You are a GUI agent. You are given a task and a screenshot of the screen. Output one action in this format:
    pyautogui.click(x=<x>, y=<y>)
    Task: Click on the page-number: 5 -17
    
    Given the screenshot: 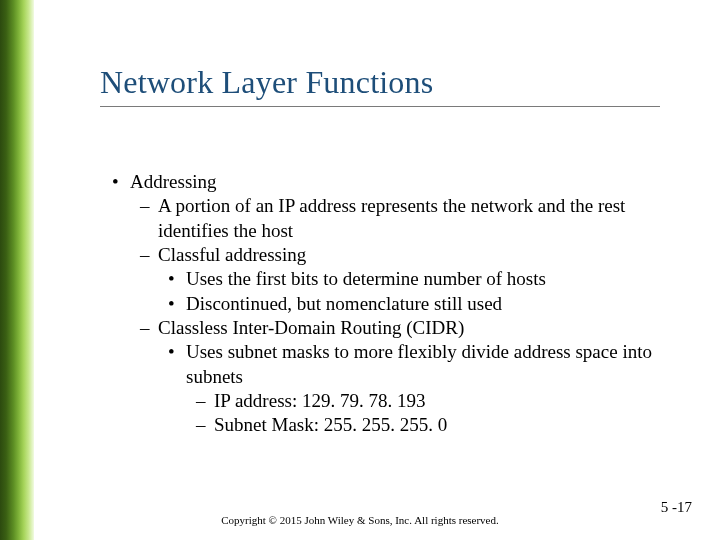 What is the action you would take?
    pyautogui.click(x=676, y=508)
    